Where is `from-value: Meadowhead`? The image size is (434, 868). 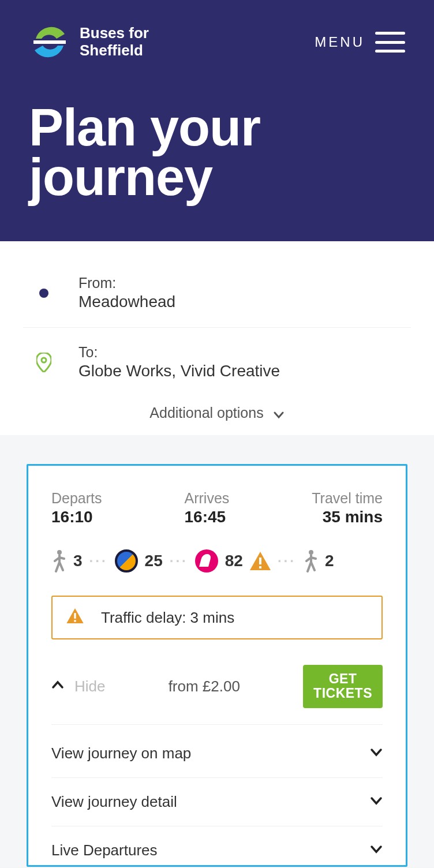 from-value: Meadowhead is located at coordinates (127, 302).